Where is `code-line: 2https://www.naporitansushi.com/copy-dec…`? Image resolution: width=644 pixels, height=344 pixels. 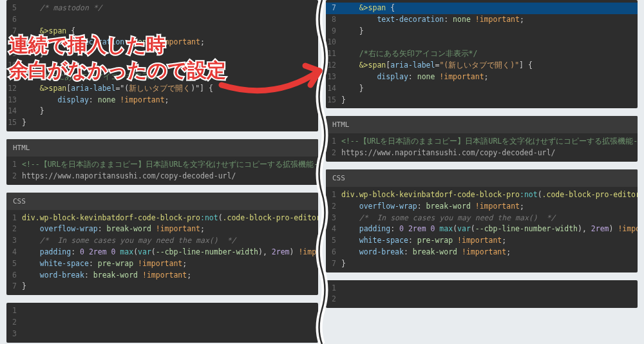 code-line: 2https://www.naporitansushi.com/copy-dec… is located at coordinates (162, 177).